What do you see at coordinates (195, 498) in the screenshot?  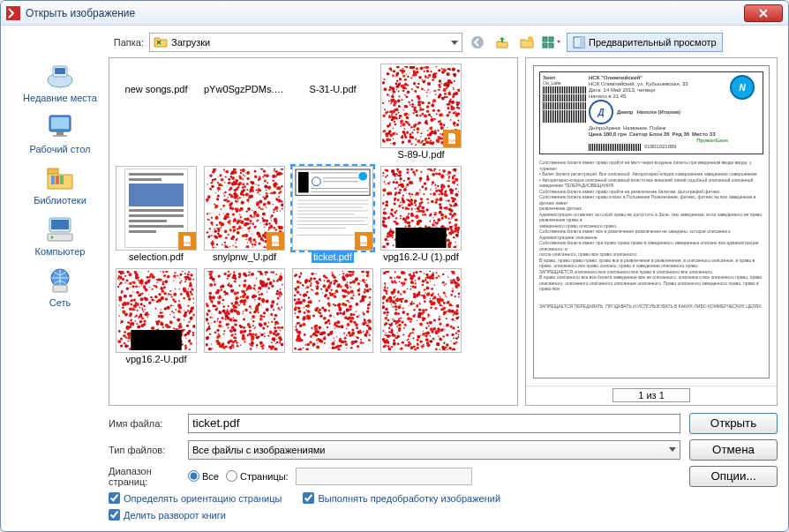 I see `orientation-checkbox: Определять ориентацию страницы` at bounding box center [195, 498].